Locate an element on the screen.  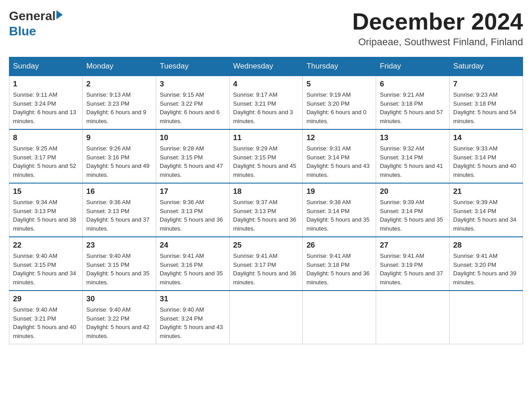
calendar-cell: 16Sunrise: 9:36 AMSunset: 3:13 PMDayligh… is located at coordinates (119, 210).